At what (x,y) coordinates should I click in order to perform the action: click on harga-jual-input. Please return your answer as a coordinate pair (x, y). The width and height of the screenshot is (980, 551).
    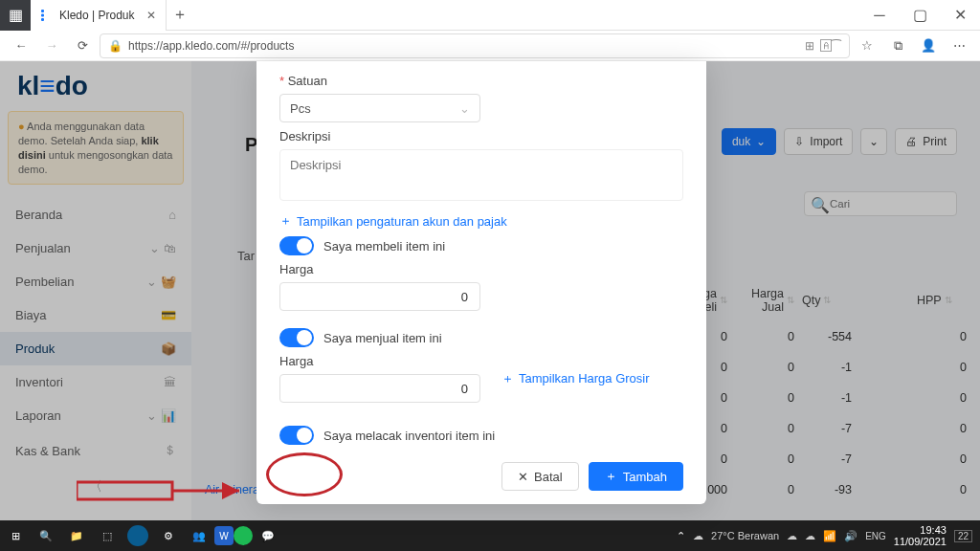
    Looking at the image, I should click on (380, 388).